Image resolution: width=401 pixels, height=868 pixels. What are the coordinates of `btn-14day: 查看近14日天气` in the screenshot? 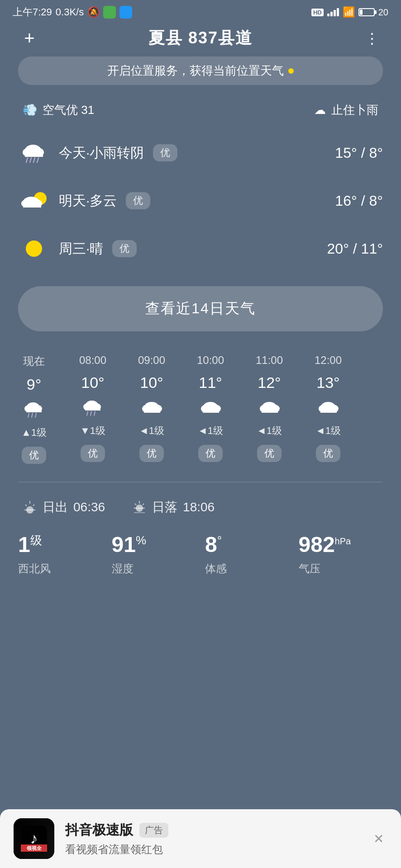 It's located at (200, 309).